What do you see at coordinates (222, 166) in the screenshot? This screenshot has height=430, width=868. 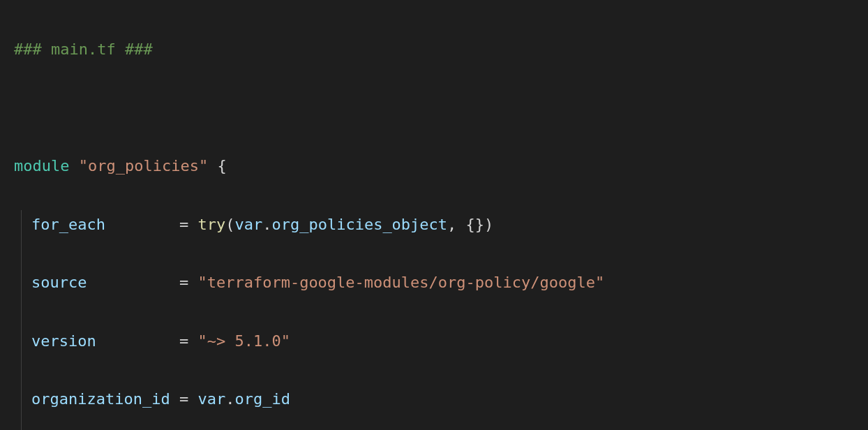 I see `open-brace: {` at bounding box center [222, 166].